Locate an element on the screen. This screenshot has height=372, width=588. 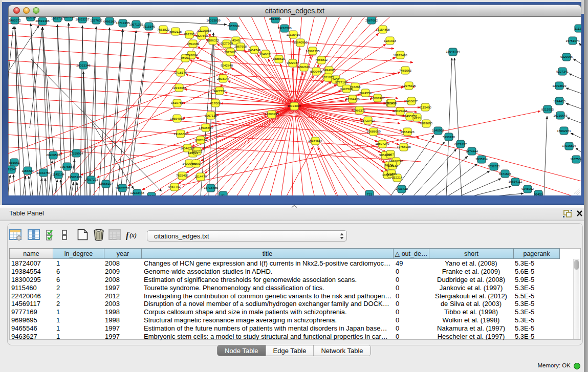
svg-text: 10025438 is located at coordinates (400, 111).